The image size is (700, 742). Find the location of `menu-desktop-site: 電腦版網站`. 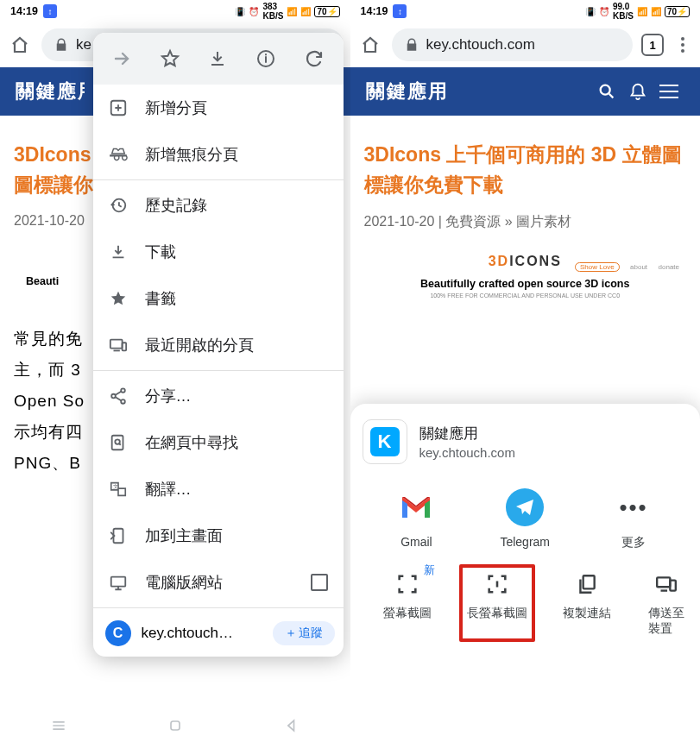

menu-desktop-site: 電腦版網站 is located at coordinates (218, 582).